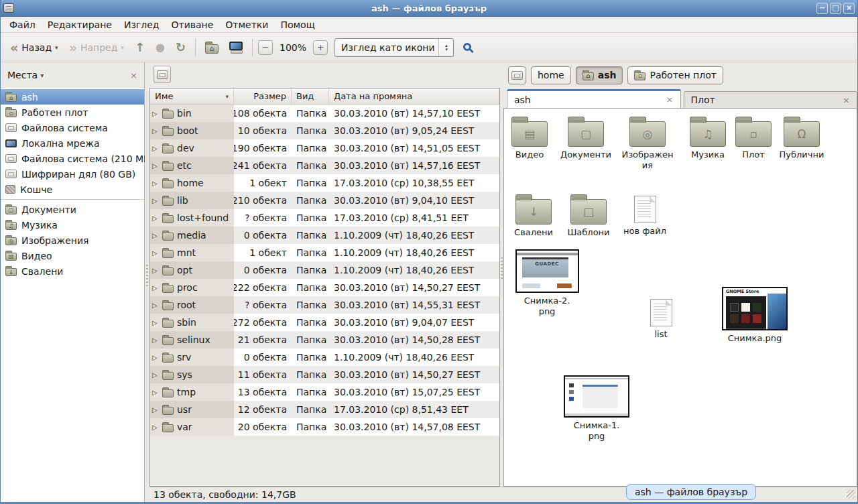 The image size is (858, 504). What do you see at coordinates (162, 74) in the screenshot?
I see `root-location-button` at bounding box center [162, 74].